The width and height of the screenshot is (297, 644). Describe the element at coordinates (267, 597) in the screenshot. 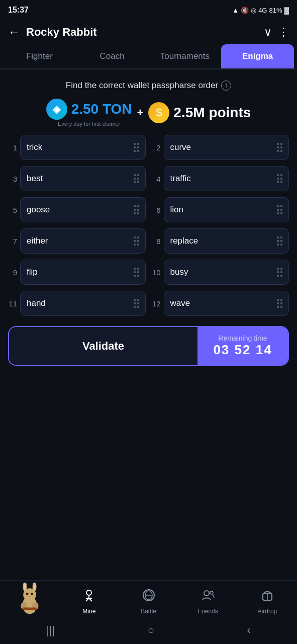

I see `airdrop-icon` at that location.